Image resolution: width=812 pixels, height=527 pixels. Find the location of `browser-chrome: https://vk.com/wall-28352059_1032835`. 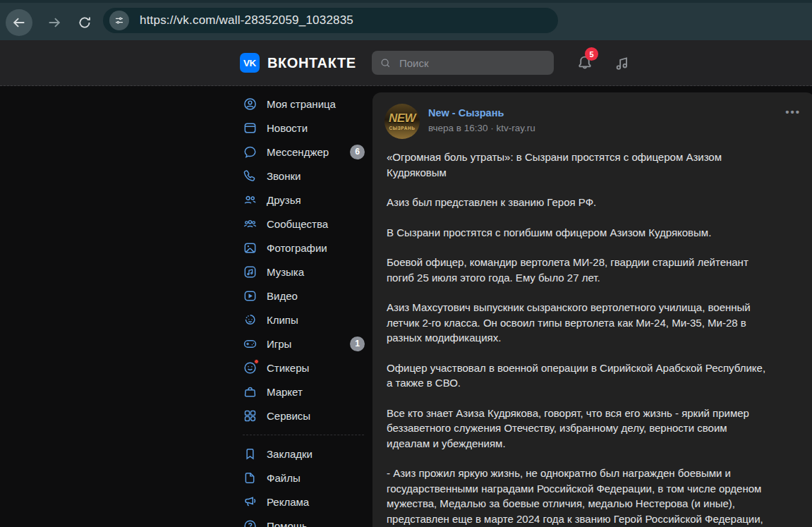

browser-chrome: https://vk.com/wall-28352059_1032835 is located at coordinates (406, 20).